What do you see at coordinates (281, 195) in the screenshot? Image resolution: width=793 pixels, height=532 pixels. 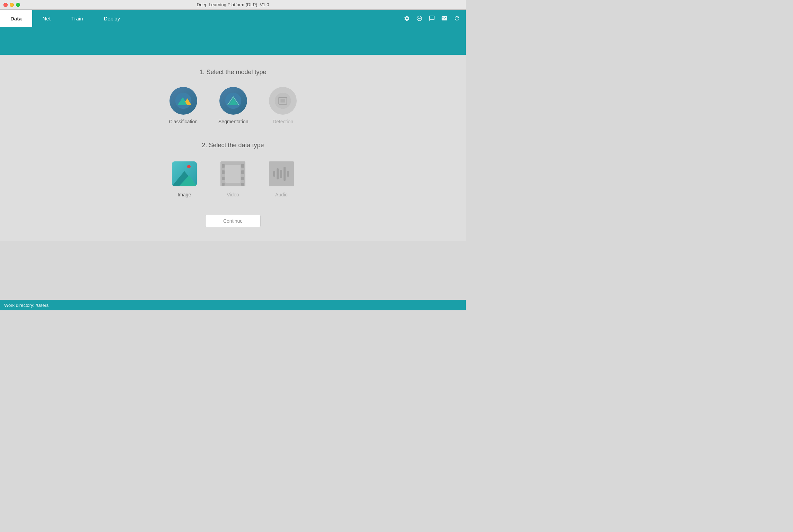 I see `audio-label: Audio` at bounding box center [281, 195].